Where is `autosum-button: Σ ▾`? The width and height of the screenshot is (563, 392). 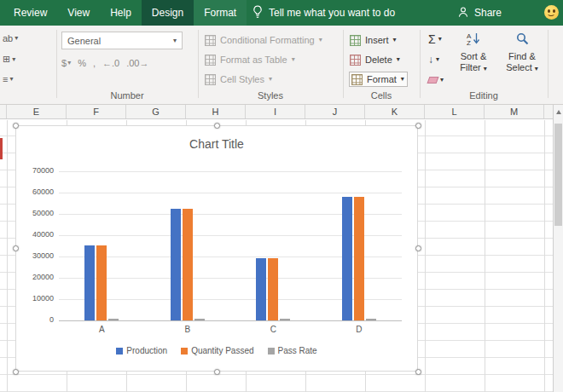
autosum-button: Σ ▾ is located at coordinates (435, 39).